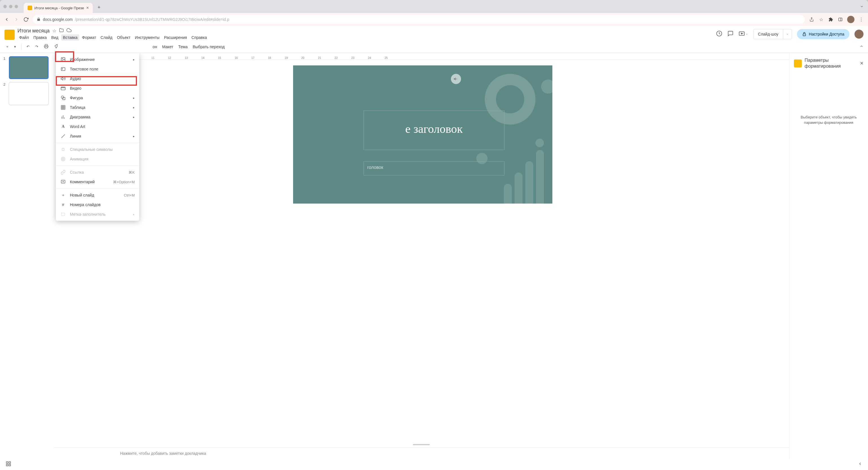  I want to click on menu-file: Файл, so click(24, 37).